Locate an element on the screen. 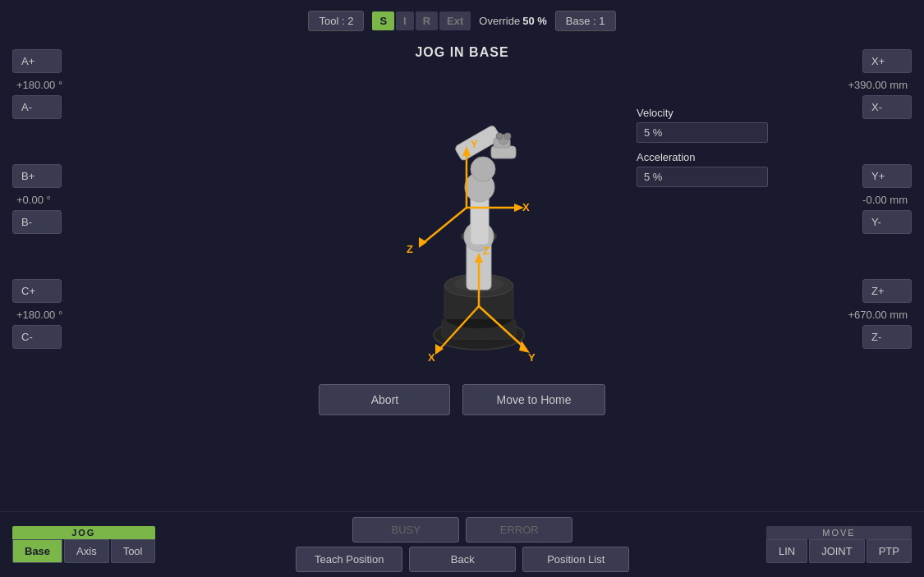  a-minus-button: A- is located at coordinates (37, 107).